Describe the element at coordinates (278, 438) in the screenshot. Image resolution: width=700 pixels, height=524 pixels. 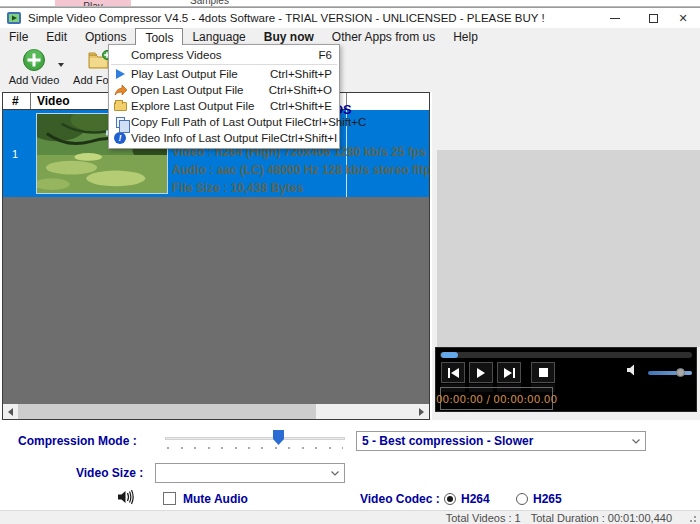
I see `slider-thumb` at that location.